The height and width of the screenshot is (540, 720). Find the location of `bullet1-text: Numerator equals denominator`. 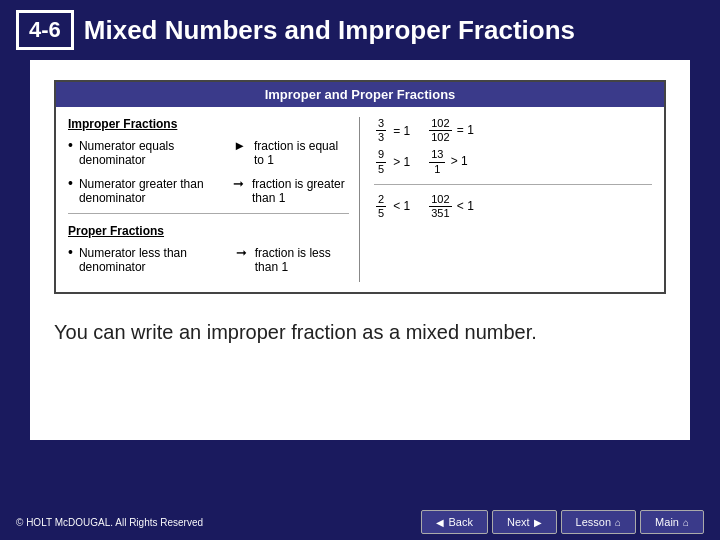

bullet1-text: Numerator equals denominator is located at coordinates (152, 153).